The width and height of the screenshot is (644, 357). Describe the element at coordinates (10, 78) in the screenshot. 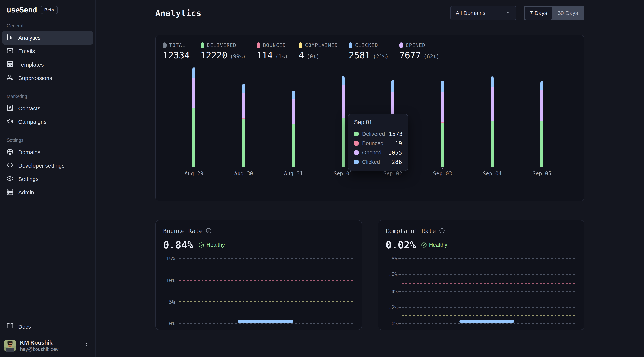

I see `user-x-icon` at that location.